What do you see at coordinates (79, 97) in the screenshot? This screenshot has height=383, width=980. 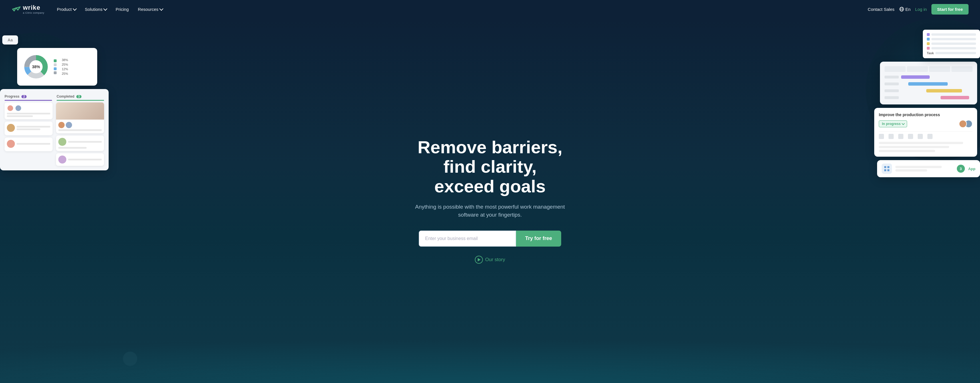 I see `completed-count: 3` at bounding box center [79, 97].